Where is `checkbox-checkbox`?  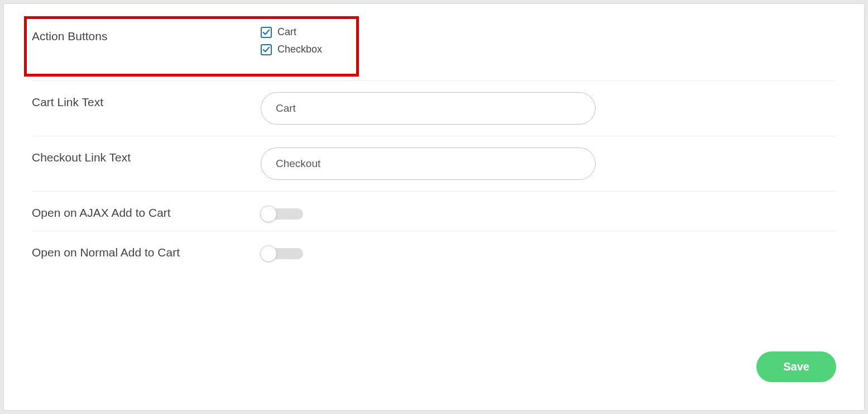 checkbox-checkbox is located at coordinates (266, 50).